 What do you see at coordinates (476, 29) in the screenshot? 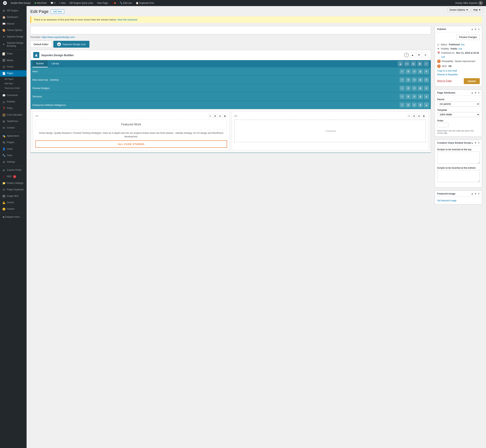
I see `publish-down-btn: ▼` at bounding box center [476, 29].